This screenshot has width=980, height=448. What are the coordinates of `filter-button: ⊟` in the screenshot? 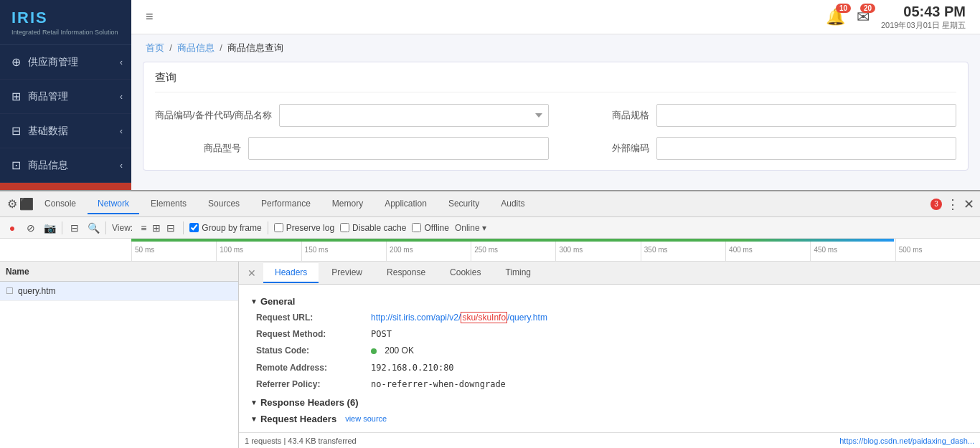 It's located at (75, 228).